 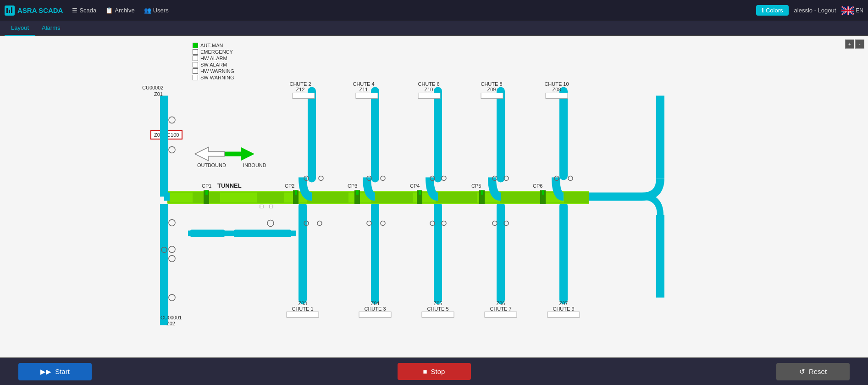 What do you see at coordinates (415, 186) in the screenshot?
I see `svg-text: CP4` at bounding box center [415, 186].